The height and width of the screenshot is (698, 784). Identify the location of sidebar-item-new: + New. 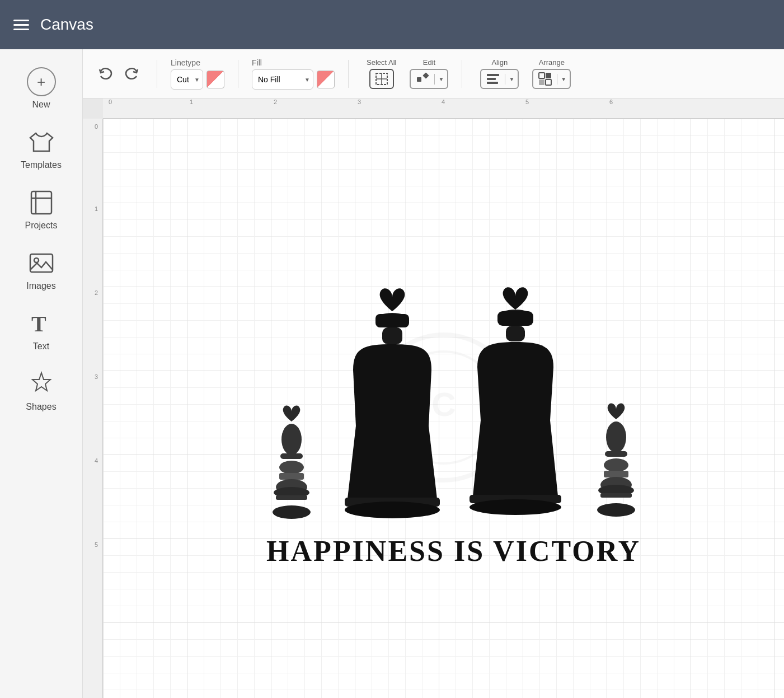
(41, 88).